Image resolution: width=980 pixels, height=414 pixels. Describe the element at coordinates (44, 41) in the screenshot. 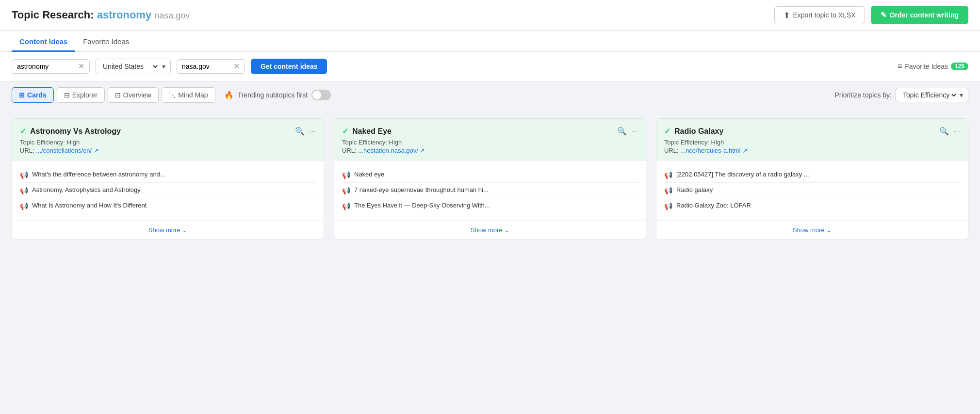

I see `tab-content-ideas: Content Ideas` at that location.